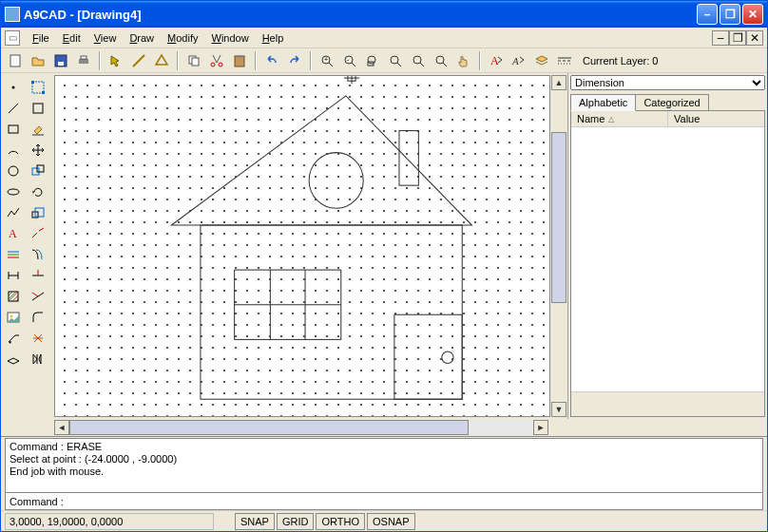 The width and height of the screenshot is (768, 532). Describe the element at coordinates (350, 61) in the screenshot. I see `zoom-out-button: -` at that location.